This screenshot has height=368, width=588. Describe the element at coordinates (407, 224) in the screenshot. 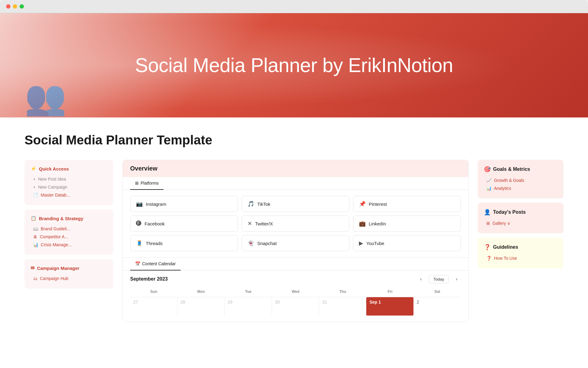

I see `platform-linkedin: 💼 LinkedIn` at that location.